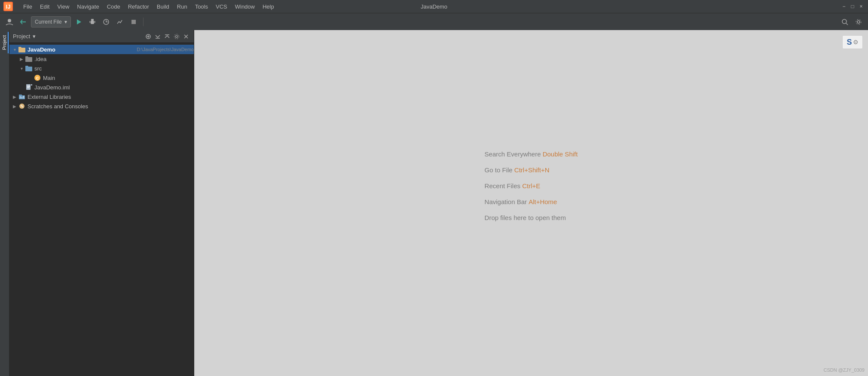  I want to click on run-config-dropdown-icon: ▾, so click(66, 22).